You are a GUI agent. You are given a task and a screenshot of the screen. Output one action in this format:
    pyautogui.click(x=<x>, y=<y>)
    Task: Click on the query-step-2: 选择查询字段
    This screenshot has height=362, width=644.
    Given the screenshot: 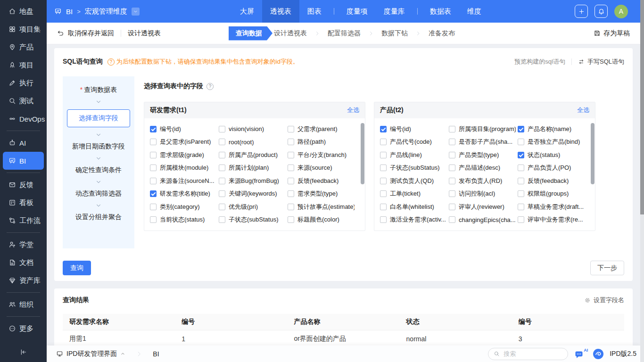 What is the action you would take?
    pyautogui.click(x=99, y=118)
    